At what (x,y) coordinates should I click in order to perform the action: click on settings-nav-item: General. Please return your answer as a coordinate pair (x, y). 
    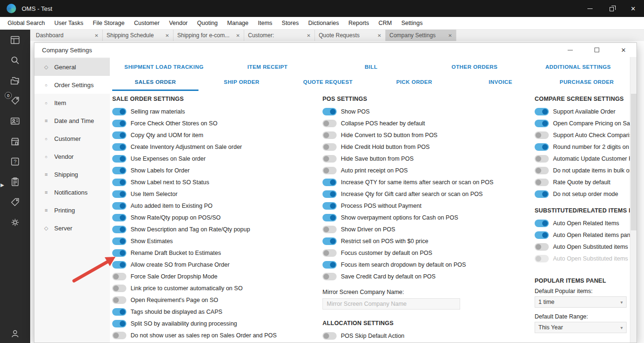
    Looking at the image, I should click on (72, 67).